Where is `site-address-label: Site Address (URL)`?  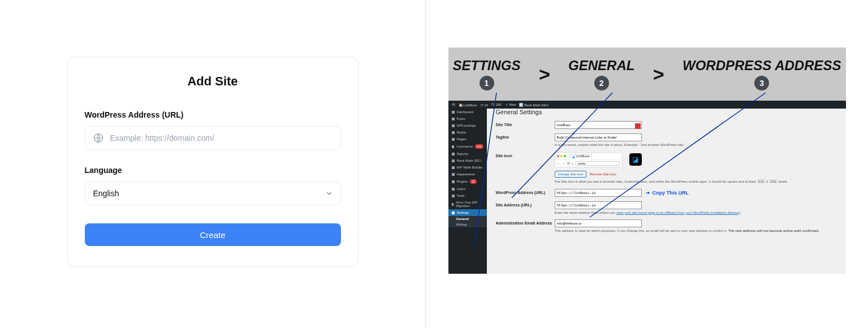 site-address-label: Site Address (URL) is located at coordinates (525, 204).